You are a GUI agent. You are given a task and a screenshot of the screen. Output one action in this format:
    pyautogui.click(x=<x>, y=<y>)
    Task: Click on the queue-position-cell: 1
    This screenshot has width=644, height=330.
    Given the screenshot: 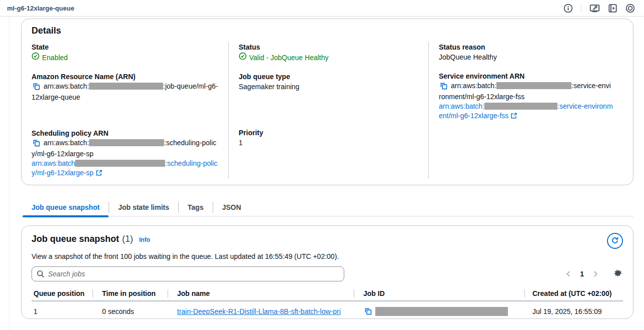 What is the action you would take?
    pyautogui.click(x=62, y=311)
    